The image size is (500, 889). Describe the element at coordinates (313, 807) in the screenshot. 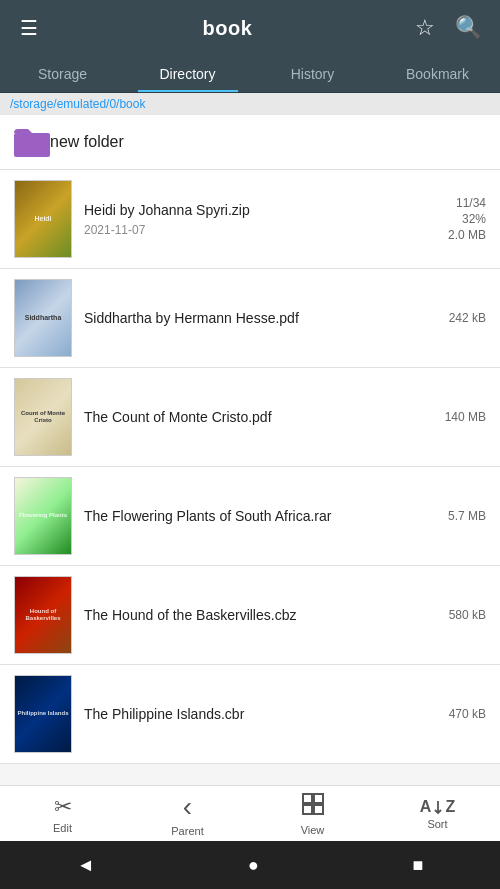

I see `view-icon` at that location.